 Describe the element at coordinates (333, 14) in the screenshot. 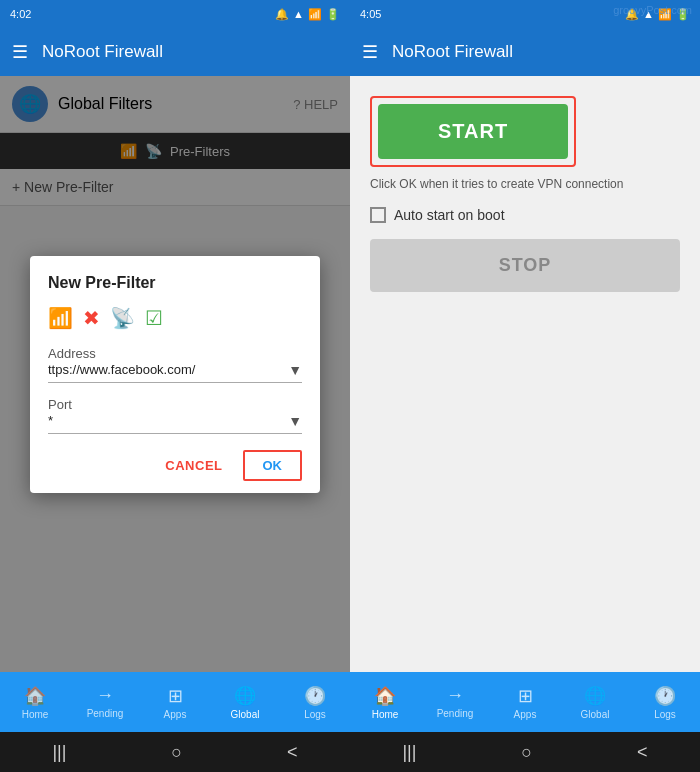

I see `battery-icon: 🔋` at that location.